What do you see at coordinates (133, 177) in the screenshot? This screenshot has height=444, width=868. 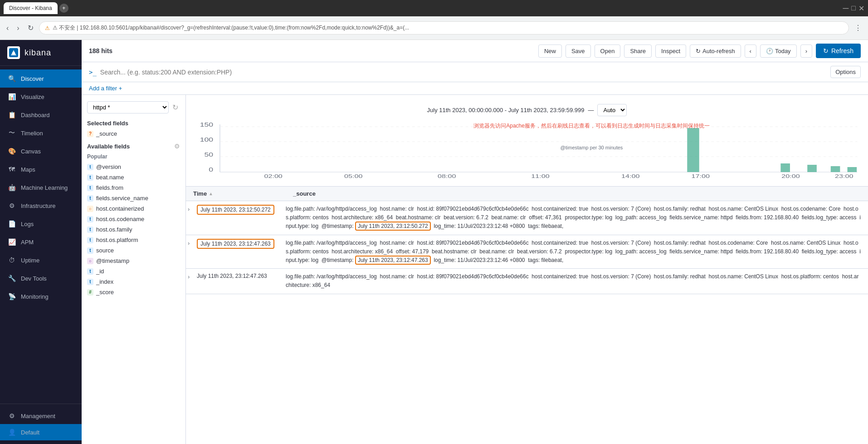 I see `field-item-beatname: t beat.name` at bounding box center [133, 177].